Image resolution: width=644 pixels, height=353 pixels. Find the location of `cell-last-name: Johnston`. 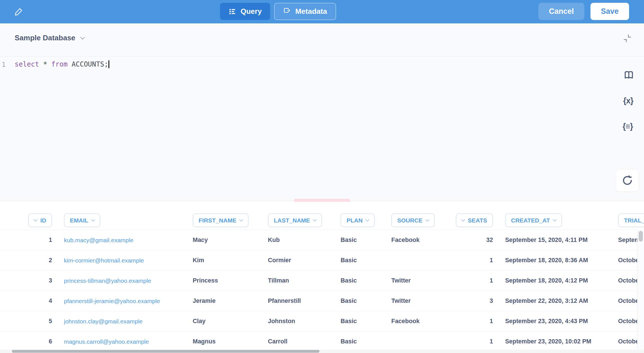

cell-last-name: Johnston is located at coordinates (304, 321).